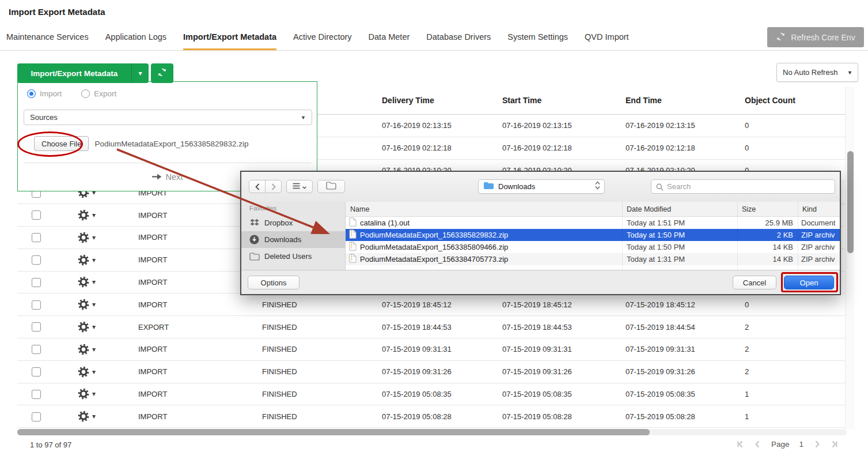 The width and height of the screenshot is (868, 463). What do you see at coordinates (809, 283) in the screenshot?
I see `open-button: Open` at bounding box center [809, 283].